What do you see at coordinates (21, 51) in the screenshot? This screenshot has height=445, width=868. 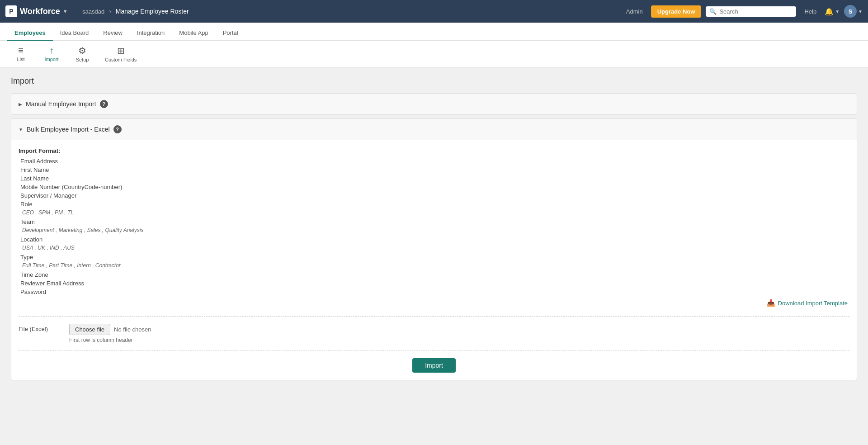 I see `list-icon: ≡` at bounding box center [21, 51].